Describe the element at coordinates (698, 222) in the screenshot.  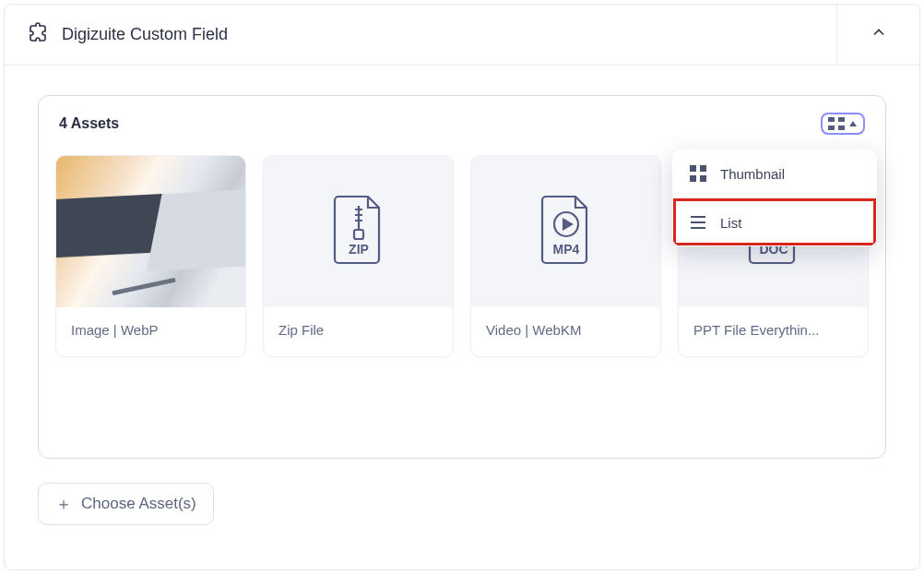
I see `list-icon` at that location.